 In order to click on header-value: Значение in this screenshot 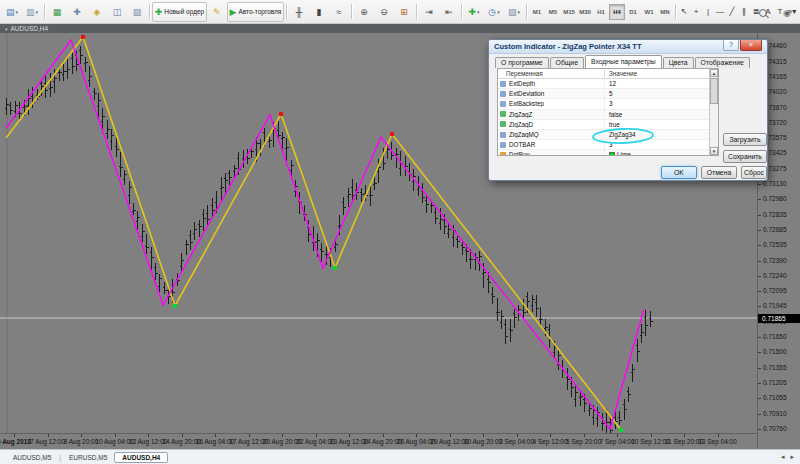, I will do `click(661, 74)`.